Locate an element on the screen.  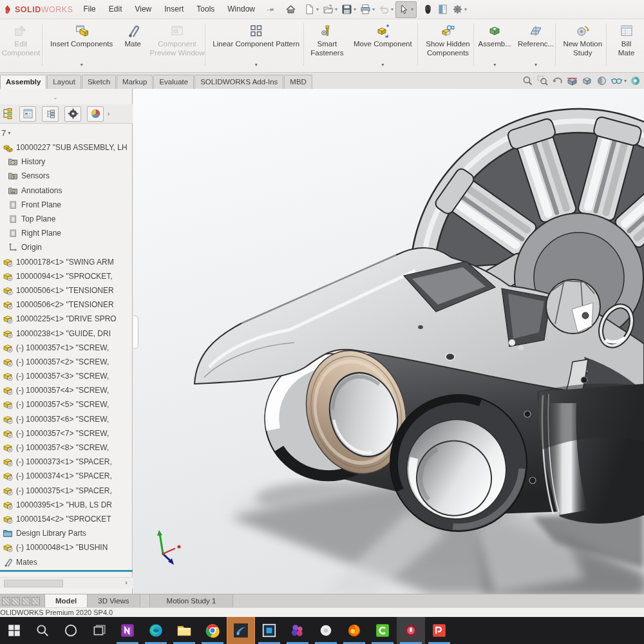
chrome-taskbar-button is located at coordinates (213, 630).